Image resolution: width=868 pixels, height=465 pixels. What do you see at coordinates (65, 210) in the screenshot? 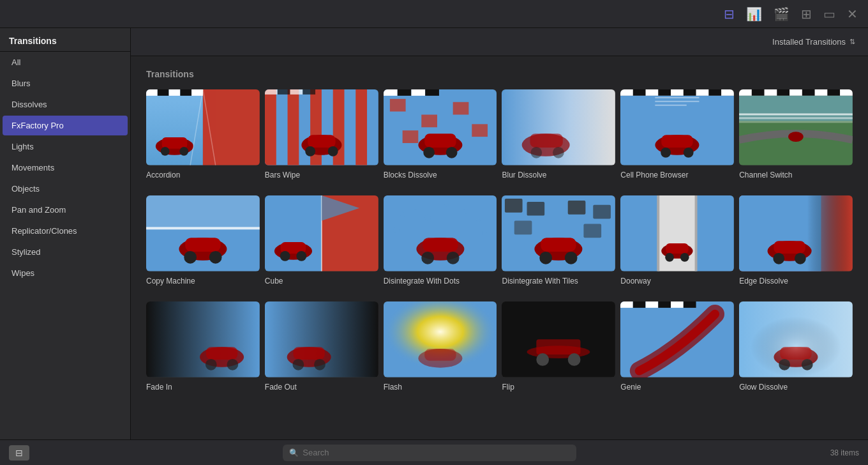
I see `sidebar-item-pan-zoom: Pan and Zoom` at bounding box center [65, 210].